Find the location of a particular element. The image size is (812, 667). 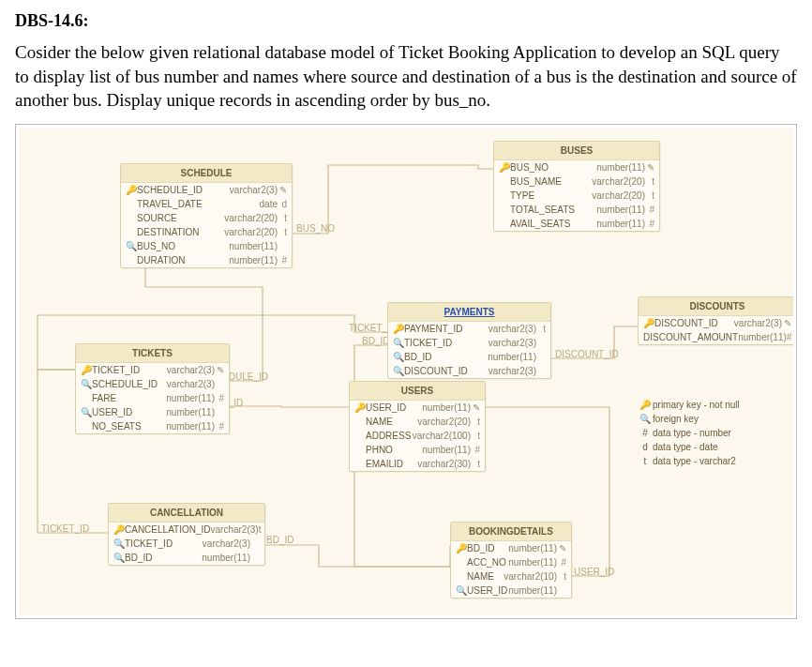

date-type-icon: d is located at coordinates (645, 447).